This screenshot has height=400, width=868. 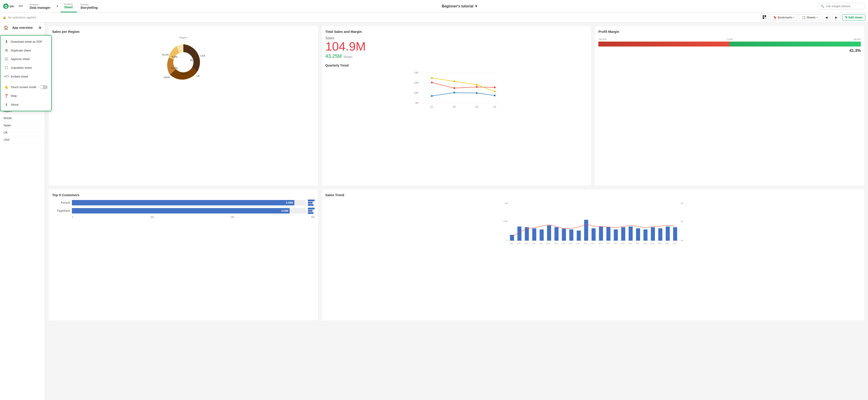 I want to click on nav-narrate-title: Storytelling, so click(x=89, y=7).